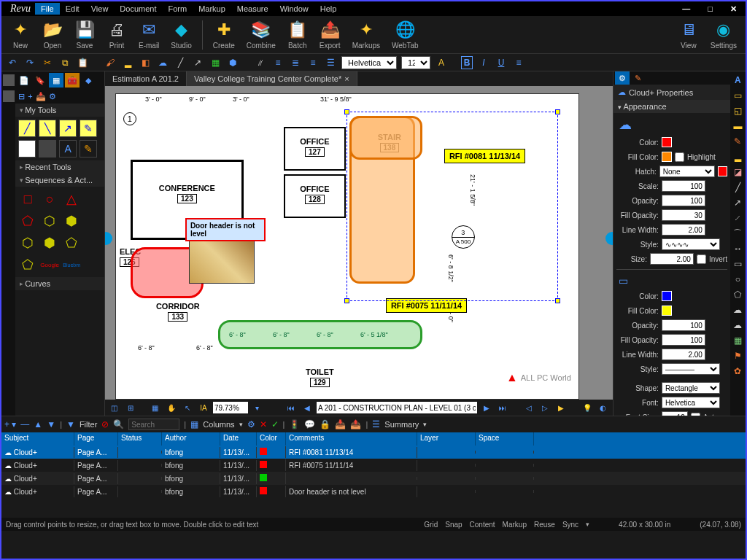  Describe the element at coordinates (22, 96) in the screenshot. I see `collapse-icon: ⊟` at that location.